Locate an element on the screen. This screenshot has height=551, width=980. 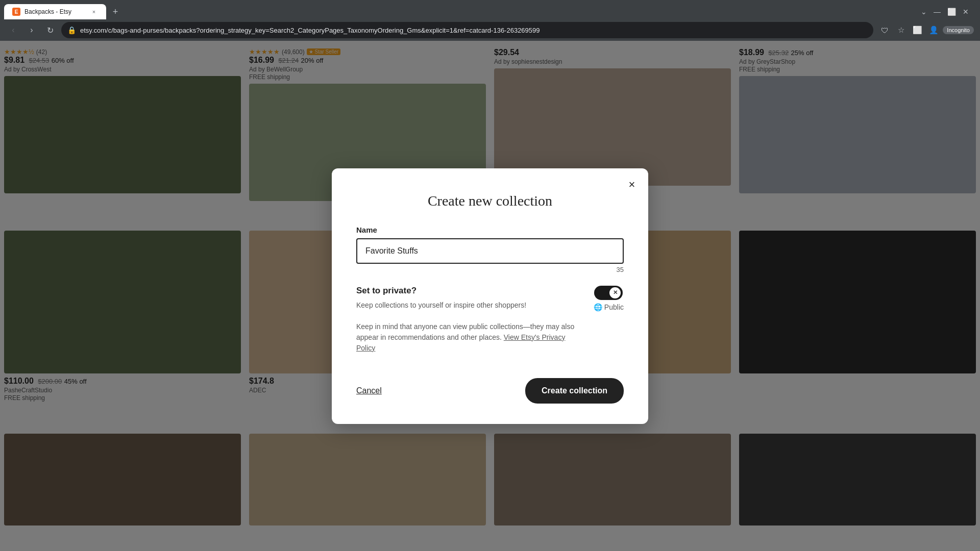
new-tab-button: + is located at coordinates (115, 12).